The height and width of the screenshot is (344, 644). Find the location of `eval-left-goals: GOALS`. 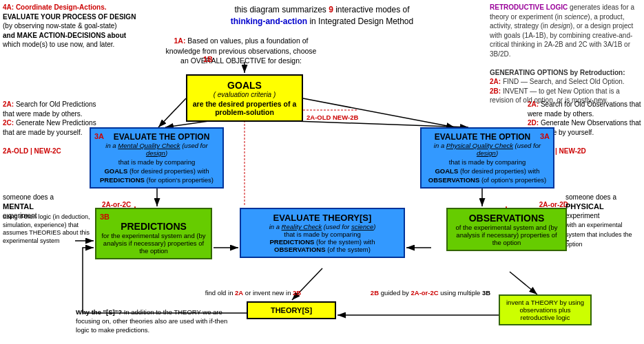

eval-left-goals: GOALS is located at coordinates (116, 171).